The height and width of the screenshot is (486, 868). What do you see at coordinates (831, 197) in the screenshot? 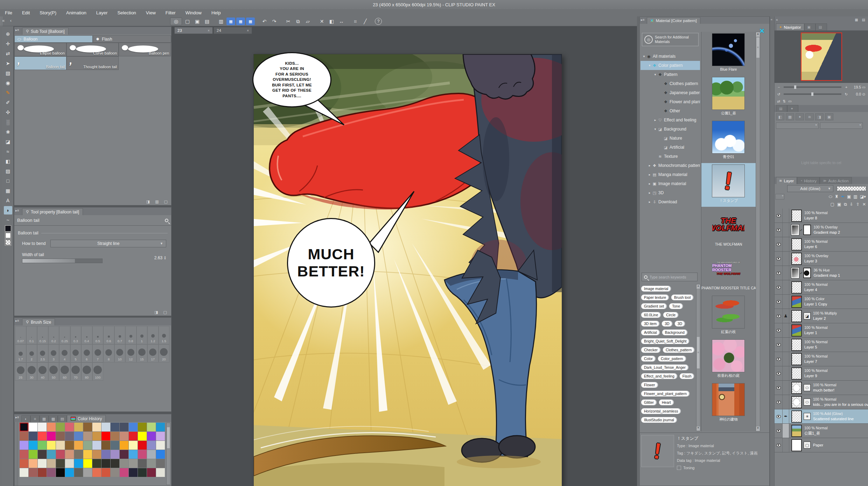
I see `layer-mask-icon: ⬭` at bounding box center [831, 197].